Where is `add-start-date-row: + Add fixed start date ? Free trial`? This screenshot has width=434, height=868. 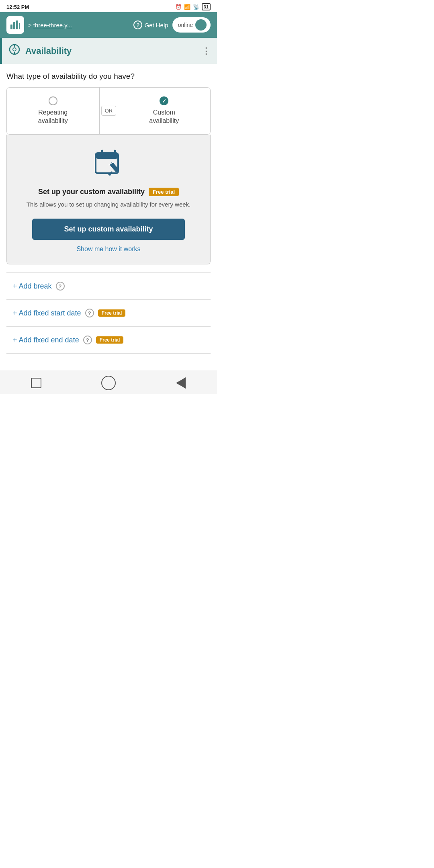 add-start-date-row: + Add fixed start date ? Free trial is located at coordinates (108, 313).